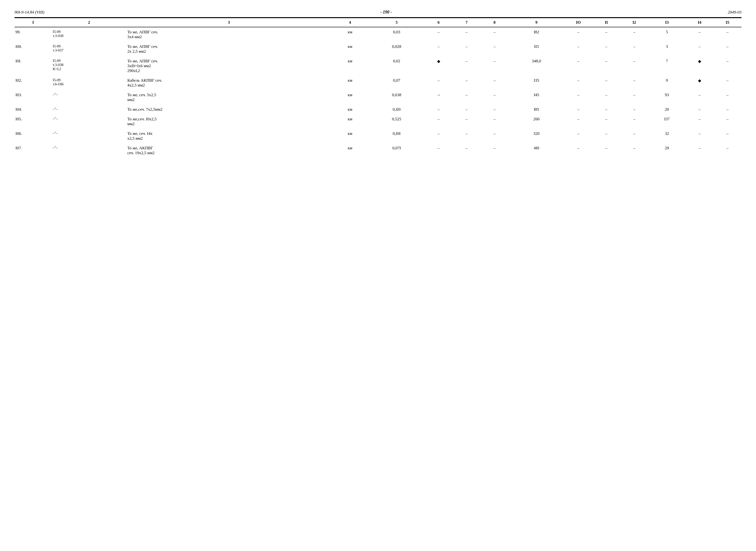  I want to click on table-row: I0I.I5-09т.3-038К=I,2То же, АПВГ сеч.3хI…, so click(378, 66).